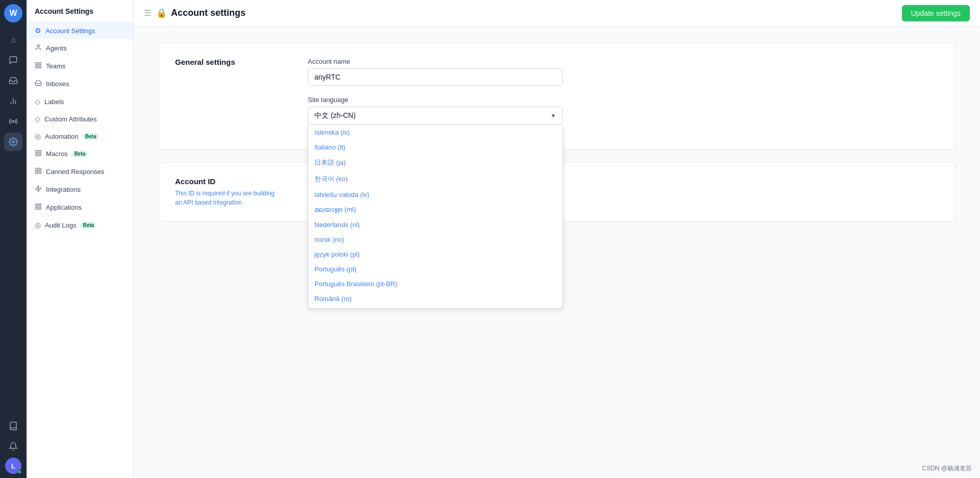 The height and width of the screenshot is (478, 980). Describe the element at coordinates (80, 136) in the screenshot. I see `sidebar-item-automation: ◎ Automation Beta` at that location.